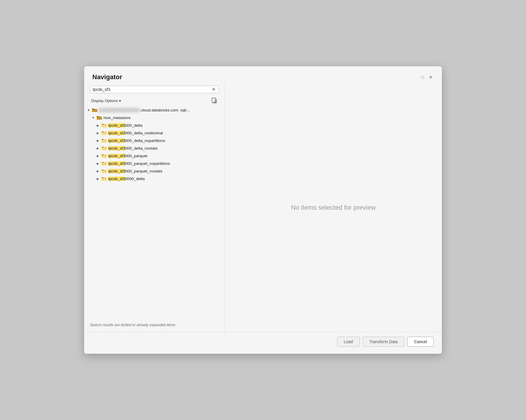 Image resolution: width=526 pixels, height=420 pixels. I want to click on tree-item-hive-metastore: ▼ hive_metastore, so click(154, 118).